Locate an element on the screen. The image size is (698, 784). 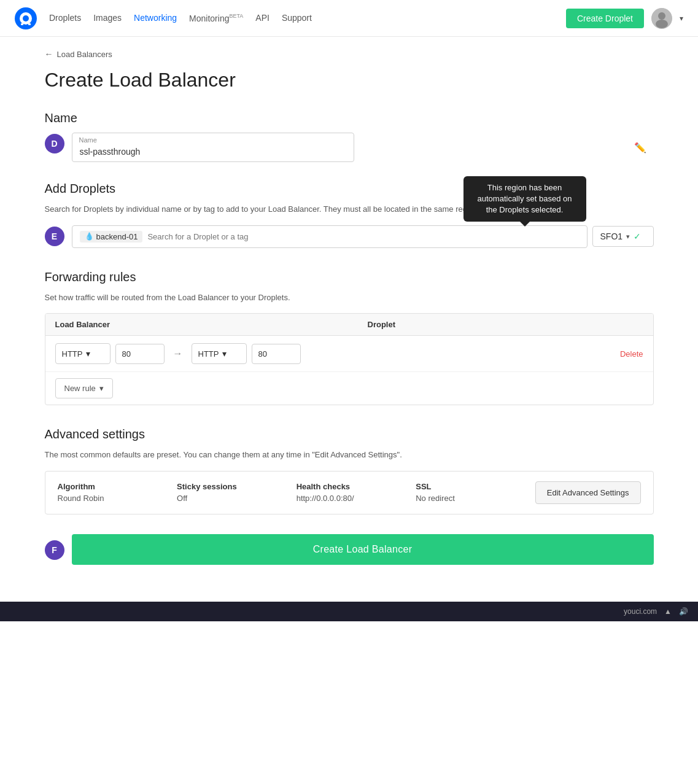
new-rule-chevron-icon: ▾ is located at coordinates (102, 388).